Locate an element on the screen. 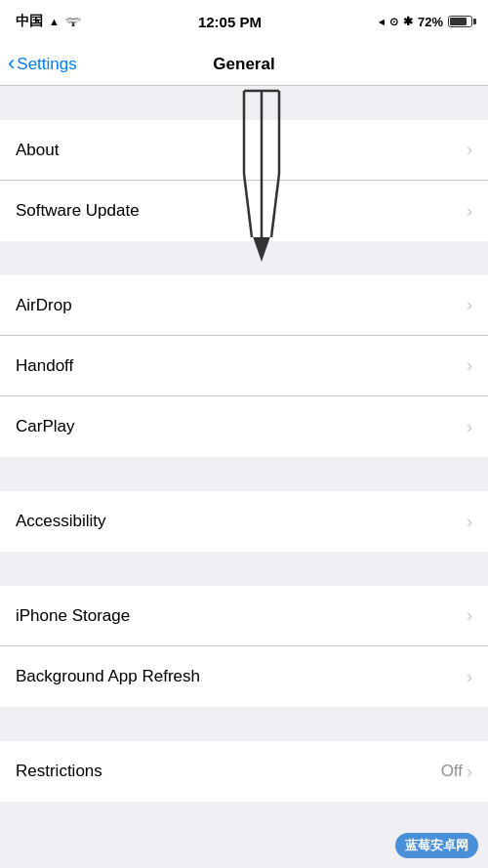 The image size is (488, 868). airdrop-right: › is located at coordinates (469, 305).